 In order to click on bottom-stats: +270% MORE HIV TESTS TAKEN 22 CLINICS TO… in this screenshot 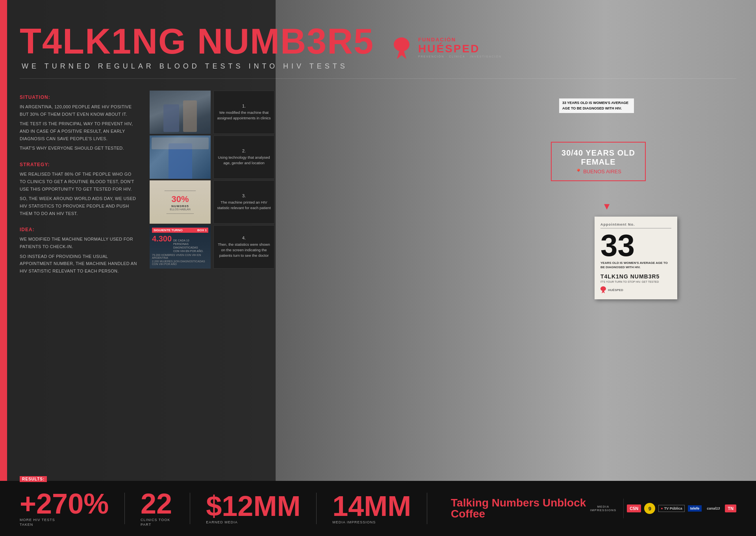, I will do `click(305, 508)`.